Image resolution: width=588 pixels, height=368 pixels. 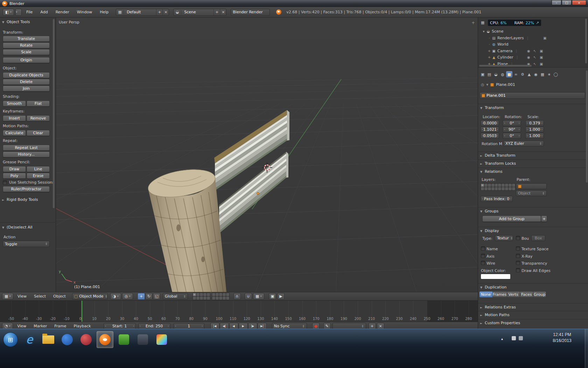 What do you see at coordinates (544, 219) in the screenshot?
I see `new-group-button: +` at bounding box center [544, 219].